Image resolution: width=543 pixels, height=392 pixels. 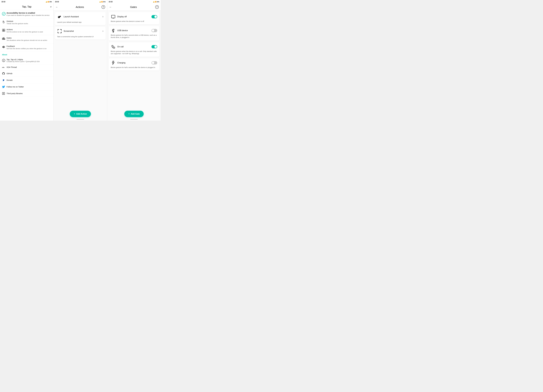 What do you see at coordinates (10, 80) in the screenshot?
I see `donate-title: Donate` at bounding box center [10, 80].